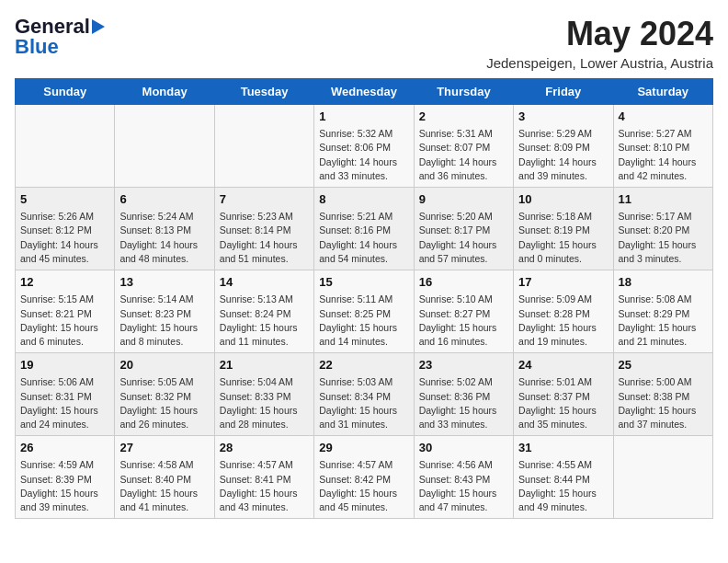 This screenshot has height=563, width=728. What do you see at coordinates (463, 117) in the screenshot?
I see `day-number: 2` at bounding box center [463, 117].